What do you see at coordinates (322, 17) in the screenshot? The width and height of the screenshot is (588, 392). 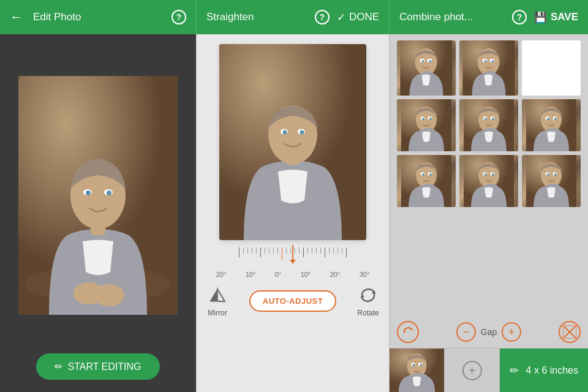 I see `middle-help-icon: ?` at bounding box center [322, 17].